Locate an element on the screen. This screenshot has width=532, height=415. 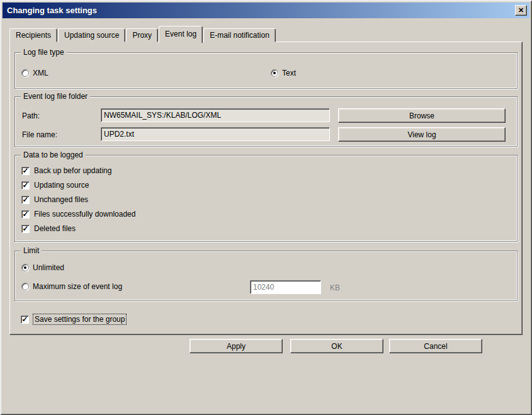
group-log-file-type: Log file type XML Text is located at coordinates (266, 71).